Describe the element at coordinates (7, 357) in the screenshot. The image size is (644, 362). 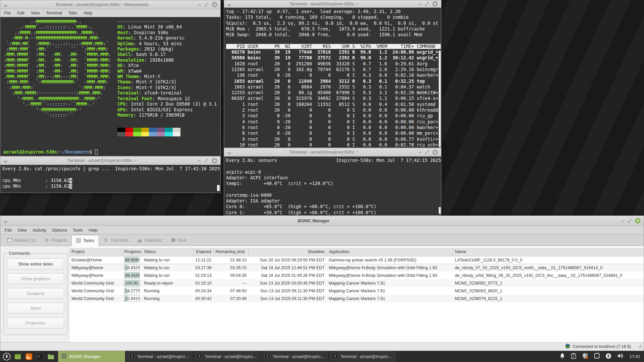
I see `mint-menu-icon` at that location.